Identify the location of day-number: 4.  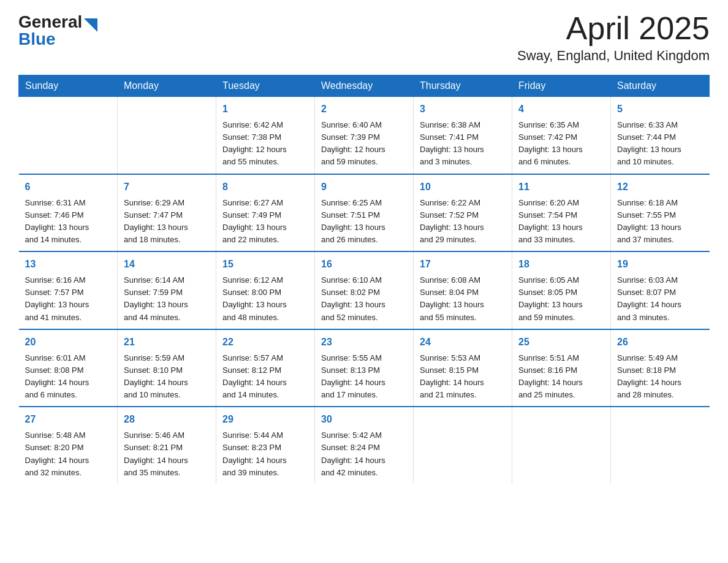
(561, 109).